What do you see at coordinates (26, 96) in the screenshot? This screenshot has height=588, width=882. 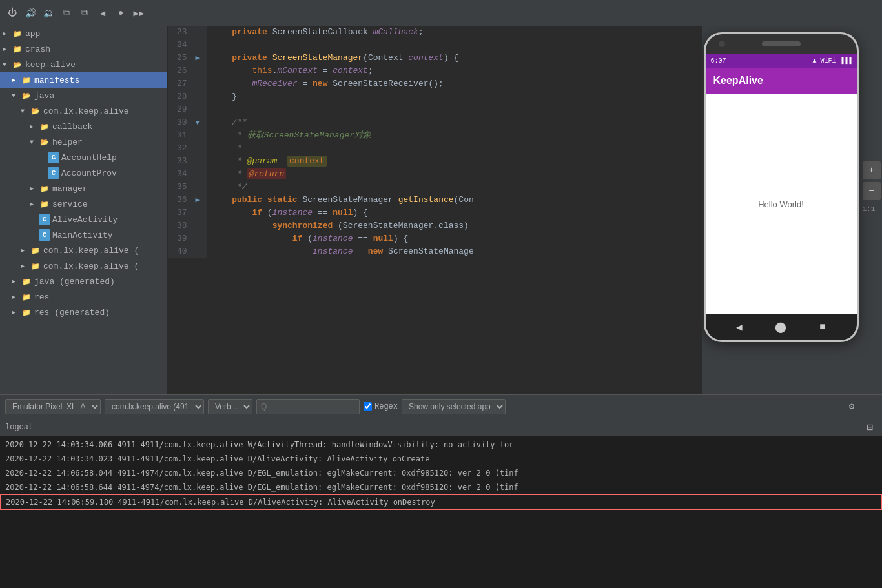 I see `folder-open-icon: 📂` at bounding box center [26, 96].